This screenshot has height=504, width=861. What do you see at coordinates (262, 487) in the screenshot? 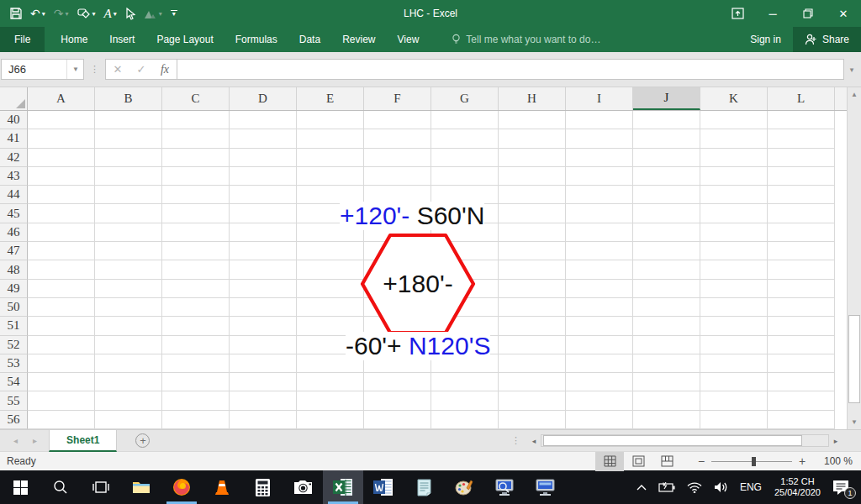
I see `calculator-icon` at bounding box center [262, 487].